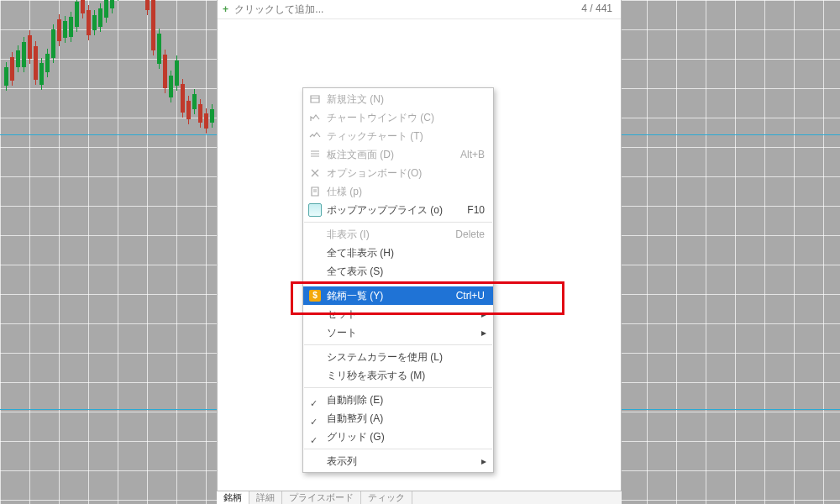 The image size is (840, 504). I want to click on menu-item-label: 表示列, so click(342, 461).